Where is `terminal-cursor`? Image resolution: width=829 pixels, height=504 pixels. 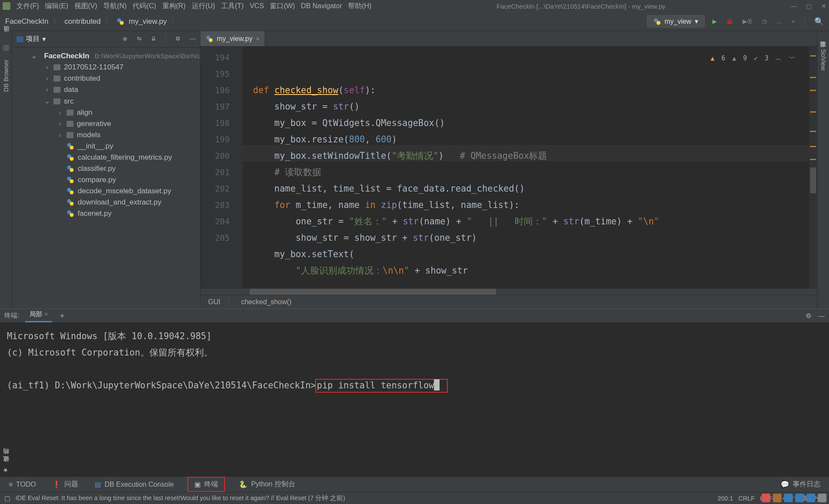
terminal-cursor is located at coordinates (437, 385).